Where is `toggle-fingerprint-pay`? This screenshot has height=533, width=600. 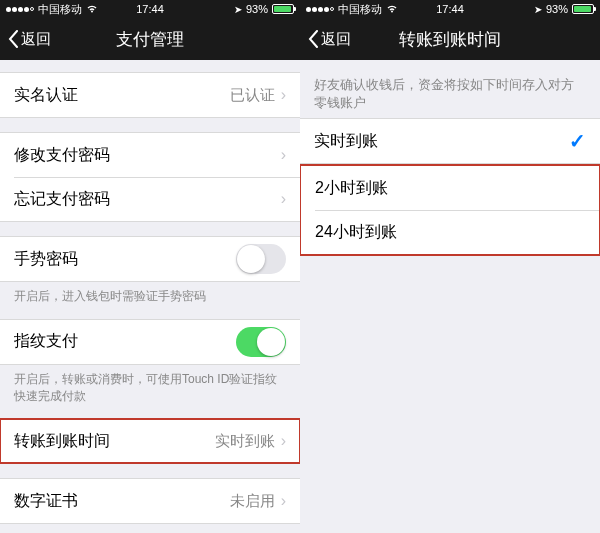 toggle-fingerprint-pay is located at coordinates (261, 342).